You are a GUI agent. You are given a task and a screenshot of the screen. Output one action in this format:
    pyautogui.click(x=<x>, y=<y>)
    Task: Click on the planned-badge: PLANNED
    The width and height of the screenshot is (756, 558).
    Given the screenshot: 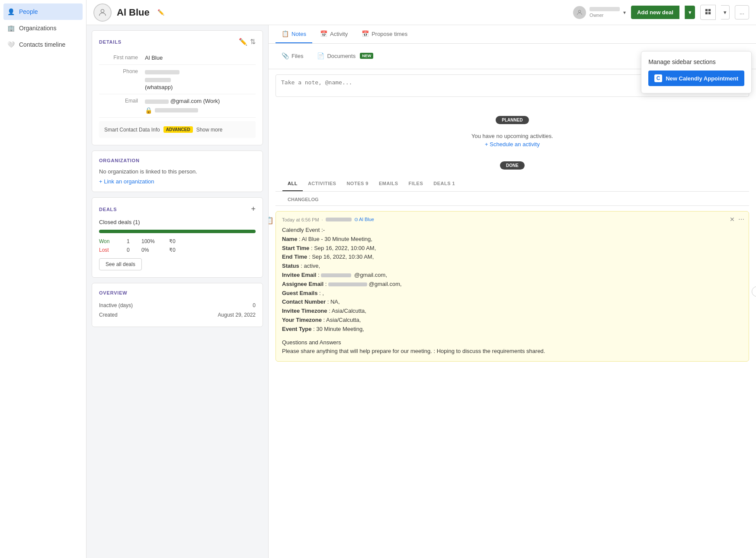 What is the action you would take?
    pyautogui.click(x=512, y=120)
    